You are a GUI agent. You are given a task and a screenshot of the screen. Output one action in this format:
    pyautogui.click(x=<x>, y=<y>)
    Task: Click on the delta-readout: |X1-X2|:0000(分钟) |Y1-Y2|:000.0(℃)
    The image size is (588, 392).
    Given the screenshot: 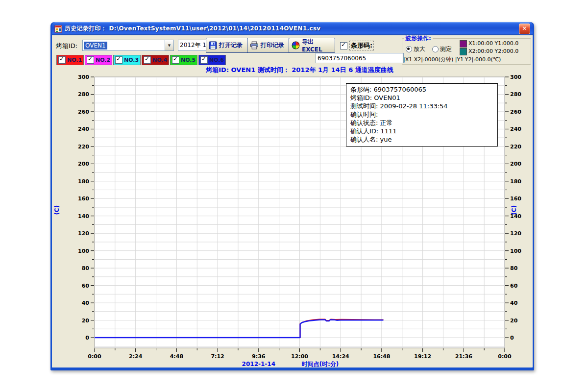 What is the action you would take?
    pyautogui.click(x=452, y=60)
    